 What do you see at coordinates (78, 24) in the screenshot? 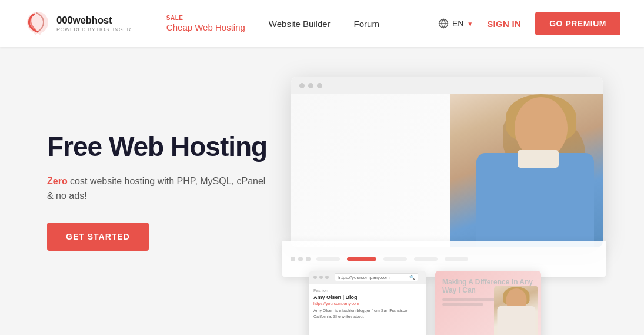
I see `logo-link: 000webhost POWERED BY HOSTINGER` at bounding box center [78, 24].